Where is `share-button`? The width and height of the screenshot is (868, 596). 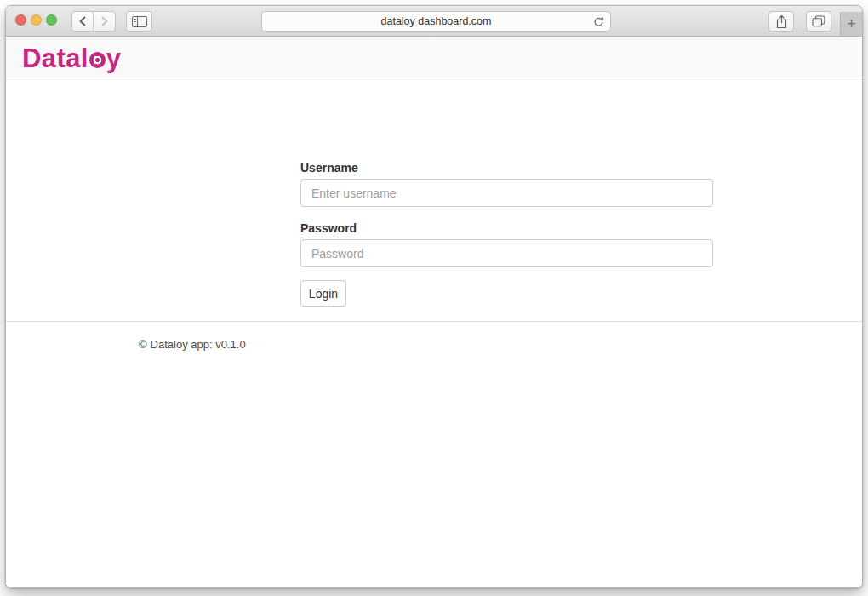
share-button is located at coordinates (781, 21).